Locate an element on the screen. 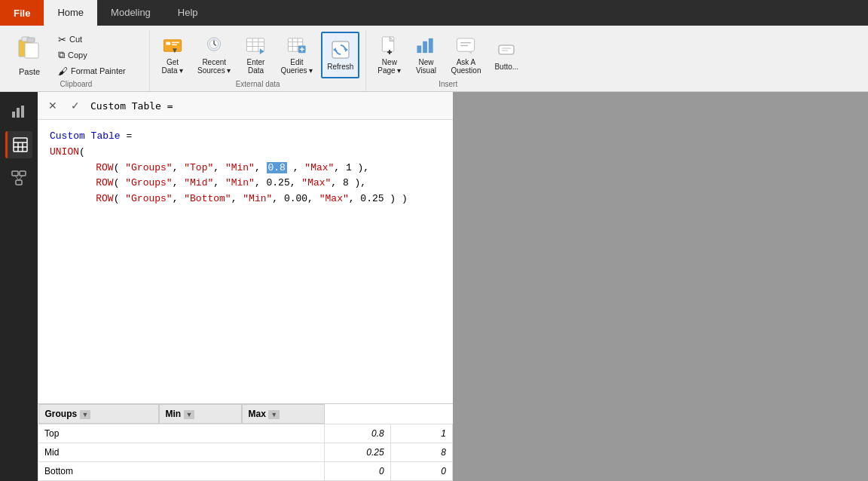 This screenshot has height=481, width=868. cell-bottom-min: 0 is located at coordinates (358, 472).